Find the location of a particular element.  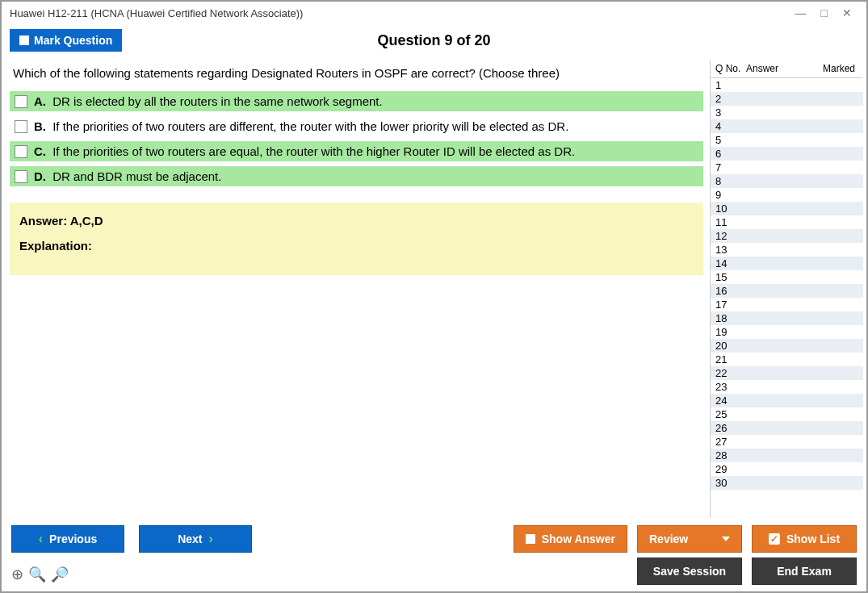

maximize-icon: □ is located at coordinates (824, 13).